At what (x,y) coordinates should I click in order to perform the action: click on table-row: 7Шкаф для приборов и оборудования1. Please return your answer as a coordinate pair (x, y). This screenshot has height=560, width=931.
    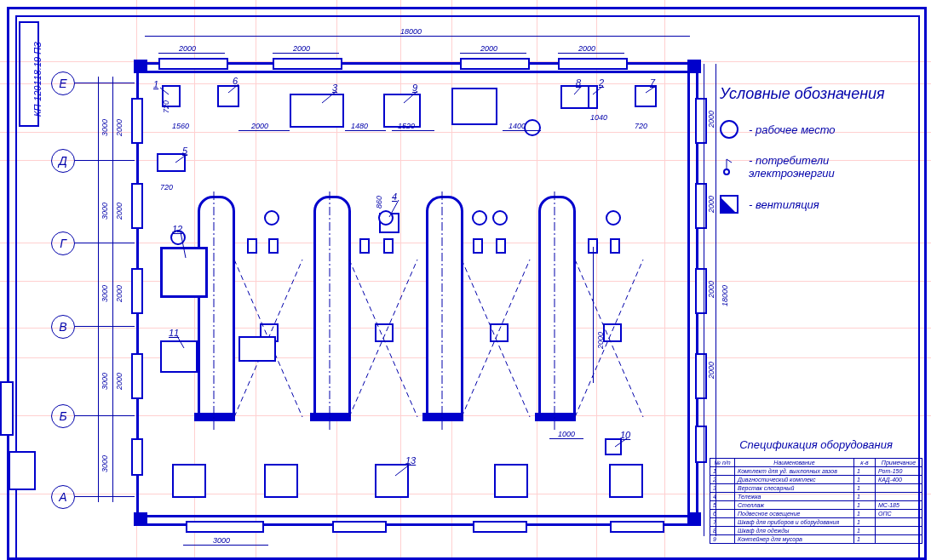
    Looking at the image, I should click on (816, 523).